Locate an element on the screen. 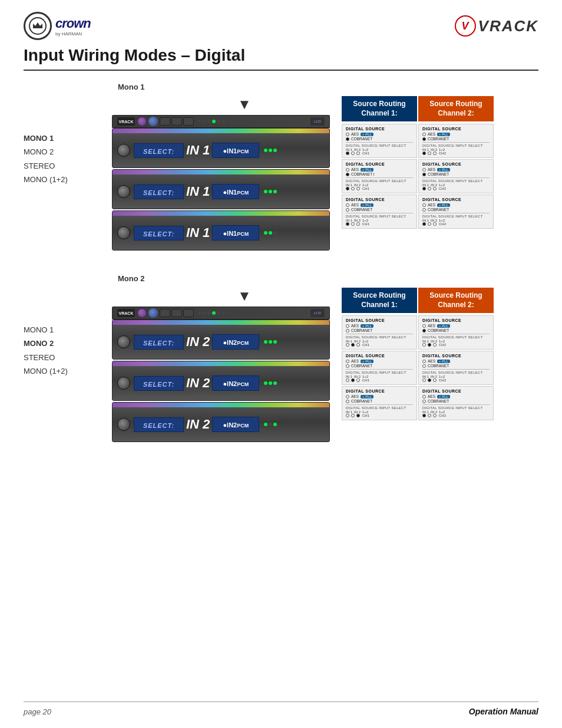  dot-m2r2c1-in1 is located at coordinates (348, 380).